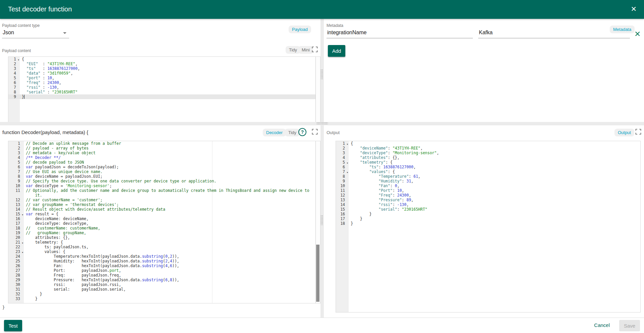 The height and width of the screenshot is (333, 644). Describe the element at coordinates (164, 153) in the screenshot. I see `code-line: 3// metadata - key/value object` at that location.